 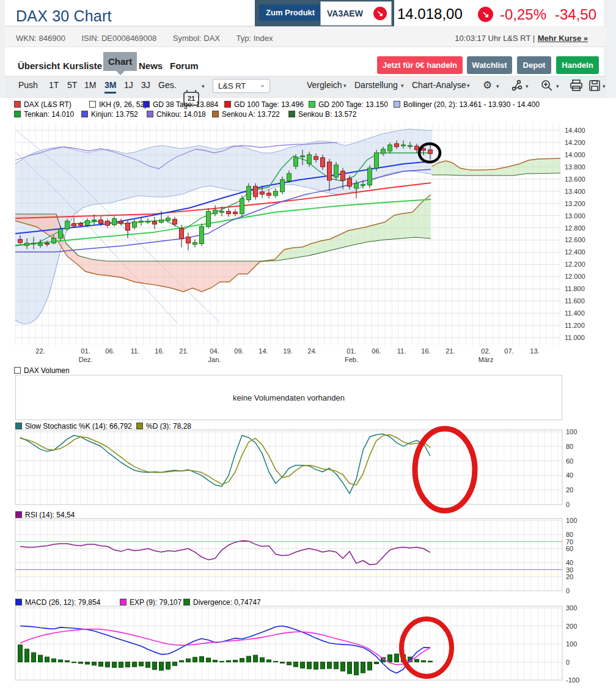 I want to click on svg-text: 14.400, so click(x=575, y=130).